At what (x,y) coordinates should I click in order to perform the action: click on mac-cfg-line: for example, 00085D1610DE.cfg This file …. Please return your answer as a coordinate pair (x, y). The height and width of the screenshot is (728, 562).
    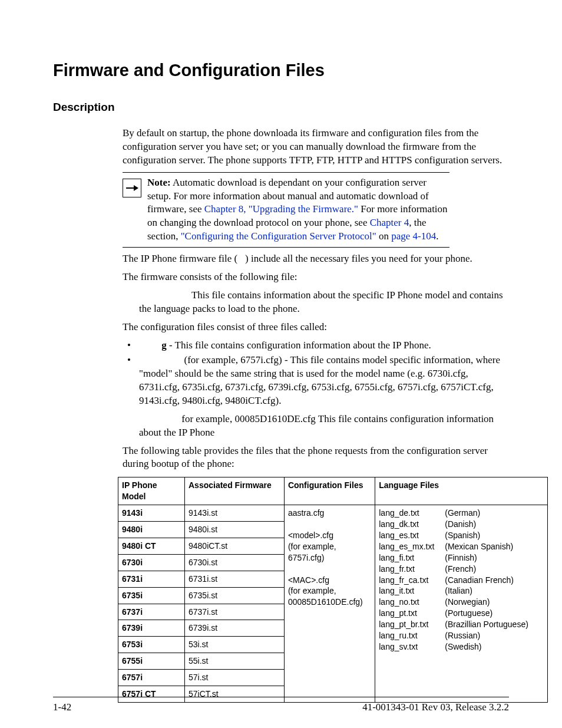
    Looking at the image, I should click on (324, 426).